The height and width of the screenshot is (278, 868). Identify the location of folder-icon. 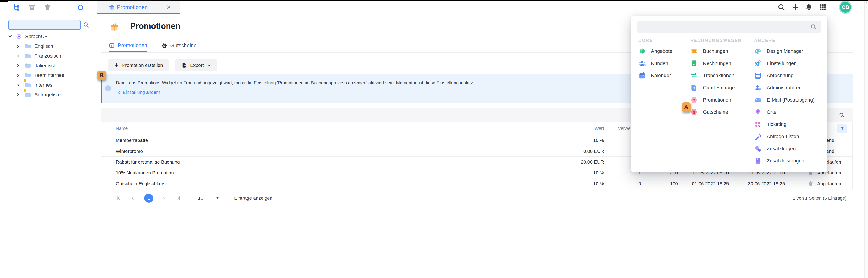
(28, 56).